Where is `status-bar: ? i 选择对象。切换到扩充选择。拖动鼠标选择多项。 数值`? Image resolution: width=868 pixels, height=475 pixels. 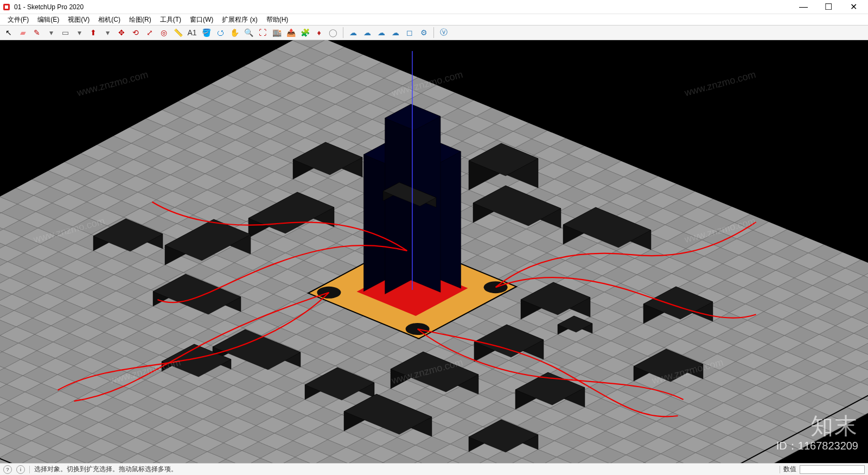 status-bar: ? i 选择对象。切换到扩充选择。拖动鼠标选择多项。 数值 is located at coordinates (434, 469).